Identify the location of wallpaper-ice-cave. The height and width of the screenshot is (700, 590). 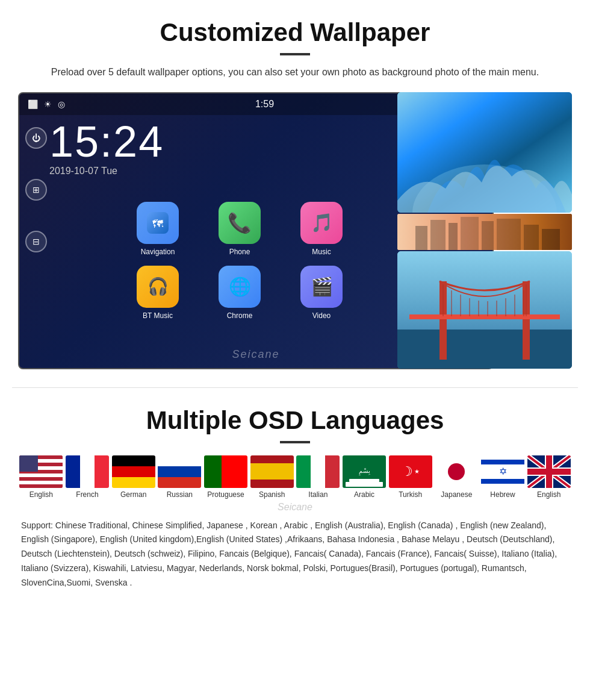
(485, 152).